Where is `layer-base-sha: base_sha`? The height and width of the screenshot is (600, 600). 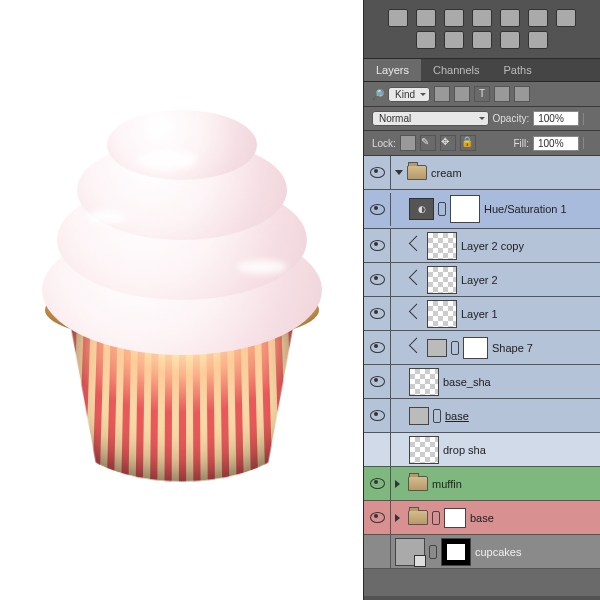
layer-base-sha: base_sha is located at coordinates (482, 382).